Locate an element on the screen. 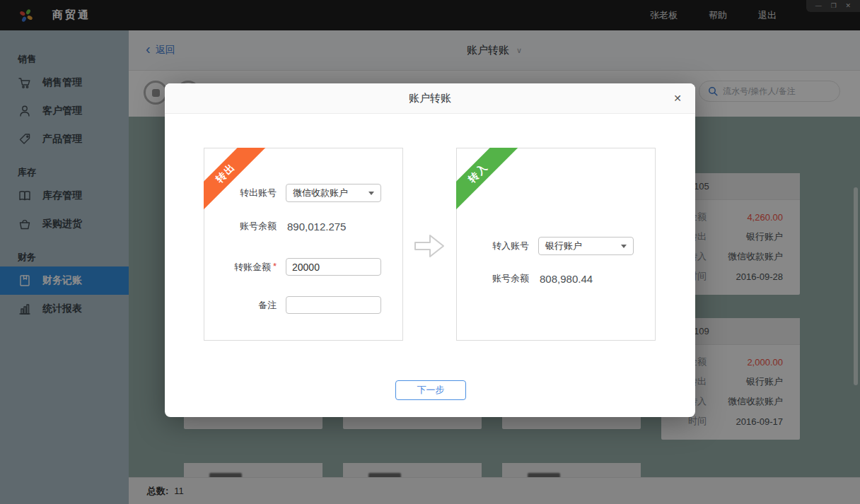  in-account-select: 银行账户 is located at coordinates (586, 246).